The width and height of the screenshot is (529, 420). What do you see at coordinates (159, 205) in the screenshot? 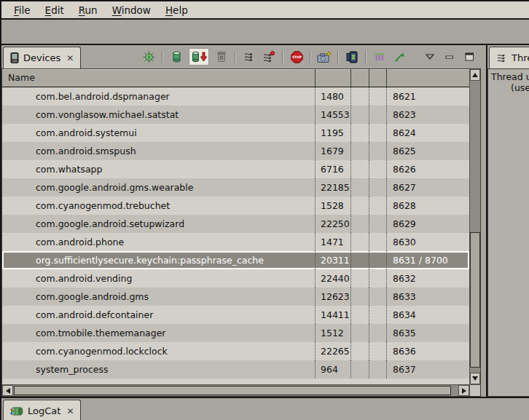
I see `process-name: com.cyanogenmod.trebuchet` at bounding box center [159, 205].